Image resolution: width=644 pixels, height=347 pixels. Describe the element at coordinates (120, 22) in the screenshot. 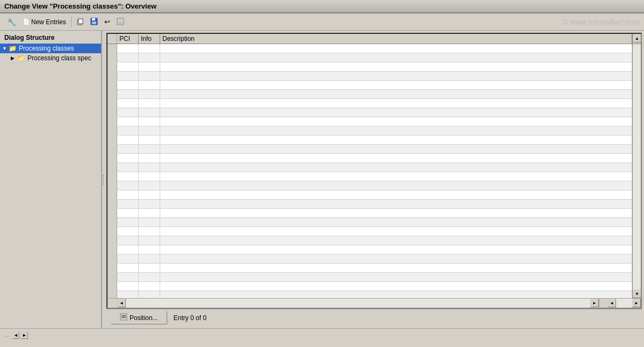

I see `svg-text:...: ...` at that location.